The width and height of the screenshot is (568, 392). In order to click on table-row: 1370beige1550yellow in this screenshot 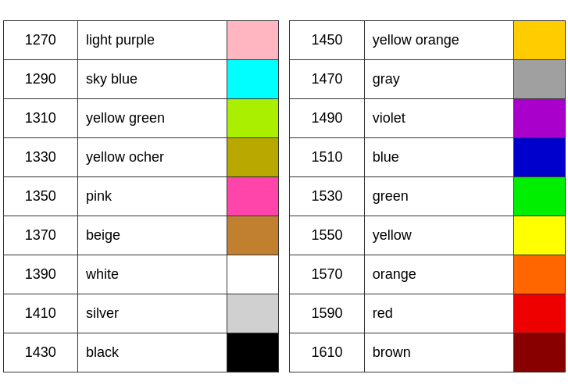, I will do `click(284, 235)`.